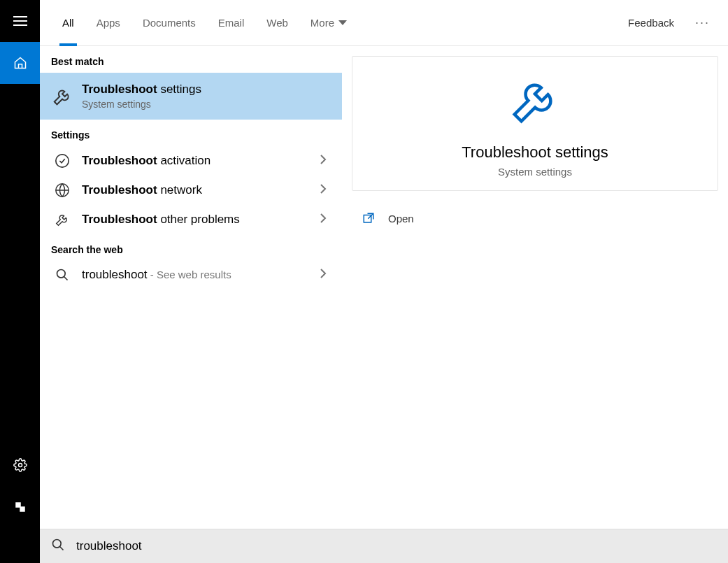 The height and width of the screenshot is (563, 728). I want to click on result-best-match: Troubleshoot settings System settings, so click(191, 97).